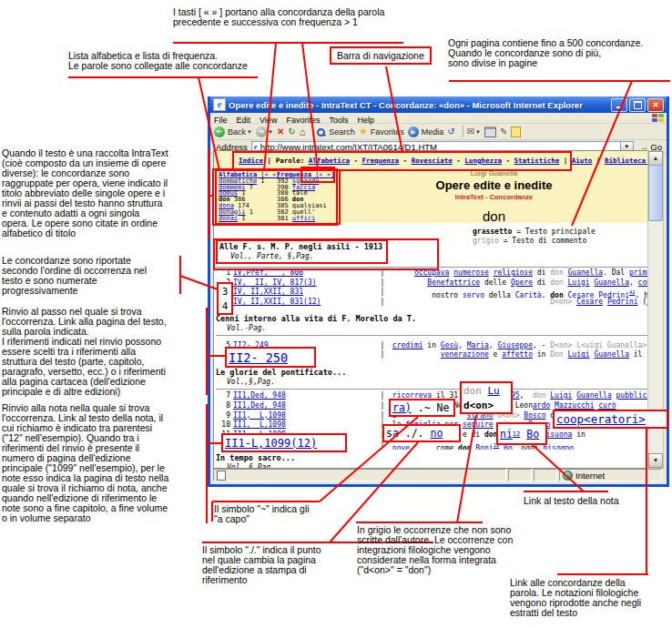  What do you see at coordinates (515, 346) in the screenshot?
I see `link: Giuseppe` at bounding box center [515, 346].